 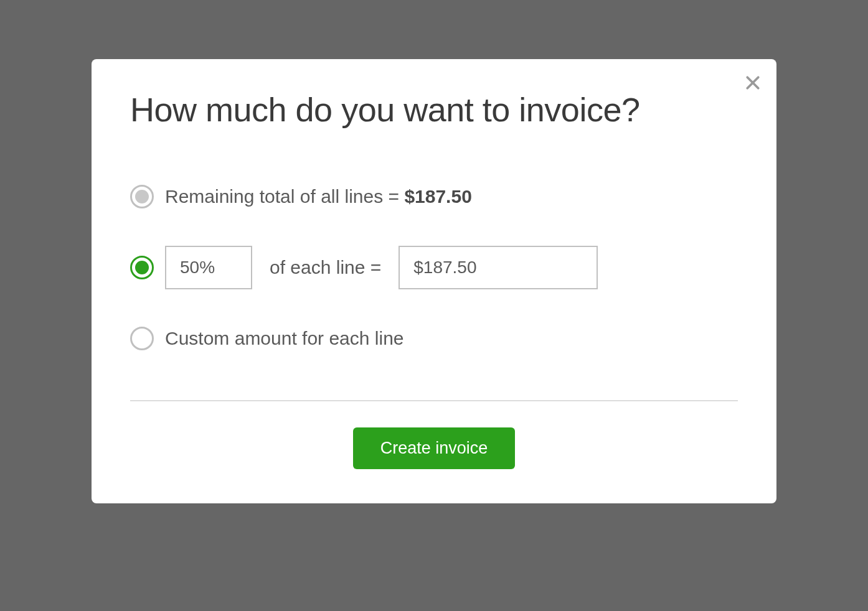 I want to click on modal-title: How much do you want to invoice?, so click(x=434, y=110).